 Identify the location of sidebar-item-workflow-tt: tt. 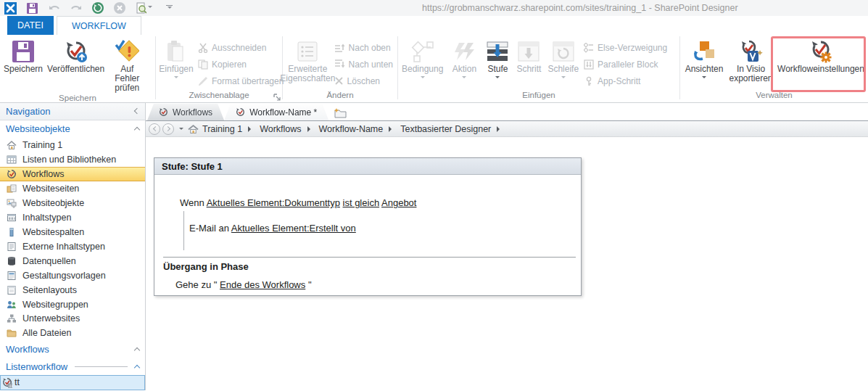
(73, 383).